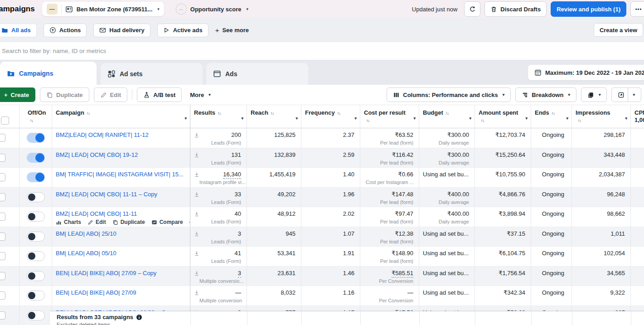 Image resolution: width=644 pixels, height=325 pixels. What do you see at coordinates (52, 9) in the screenshot?
I see `minimize-button: —` at bounding box center [52, 9].